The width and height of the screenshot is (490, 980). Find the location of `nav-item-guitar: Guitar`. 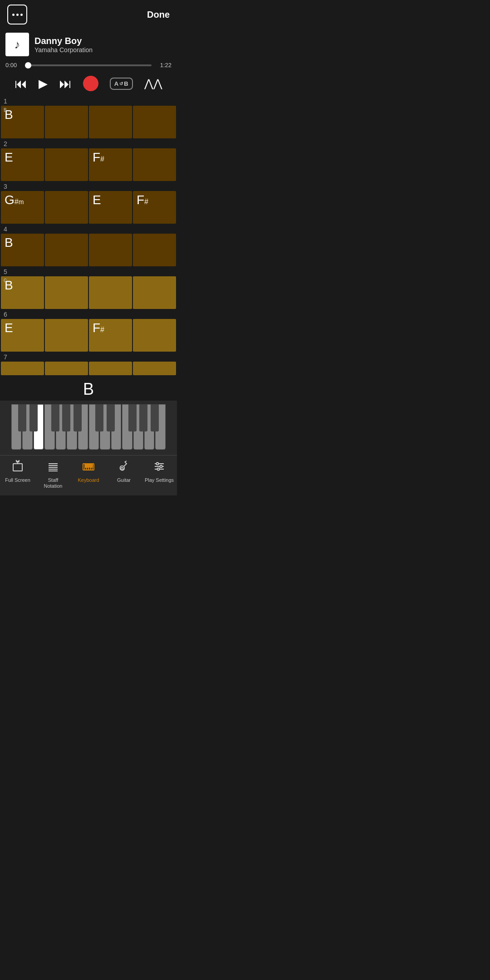

nav-item-guitar: Guitar is located at coordinates (124, 475).